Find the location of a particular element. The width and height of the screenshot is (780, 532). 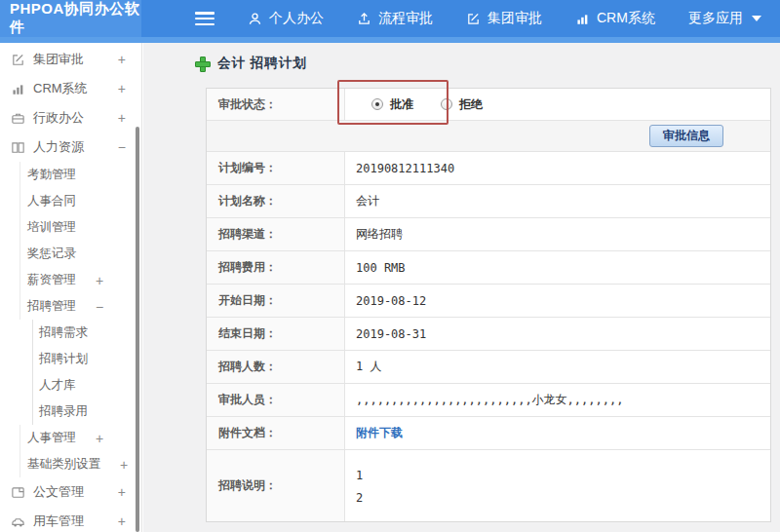

table-row: 招聘人数： 1 人 is located at coordinates (488, 367).